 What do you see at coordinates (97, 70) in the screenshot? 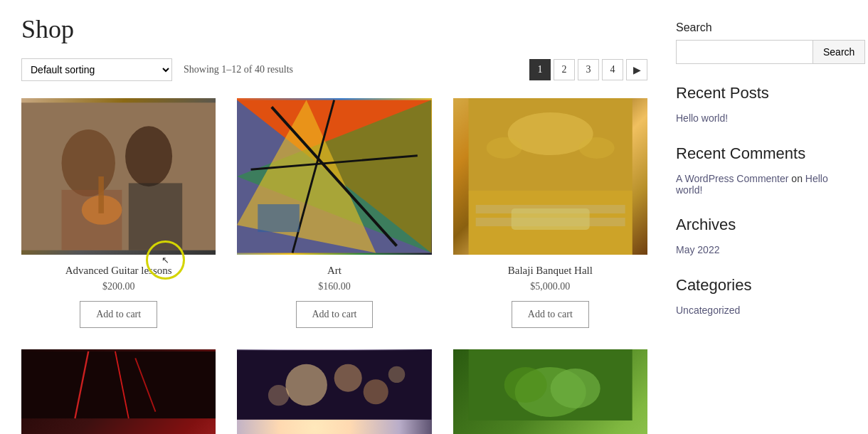
I see `sort-select: Default sorting Sort by popularity Sort …` at bounding box center [97, 70].